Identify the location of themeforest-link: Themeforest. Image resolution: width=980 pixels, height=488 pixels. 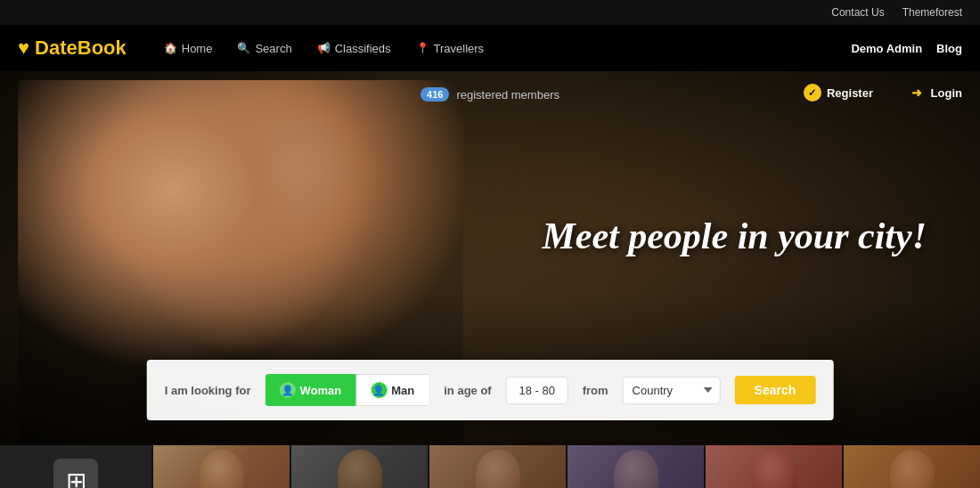
(932, 12).